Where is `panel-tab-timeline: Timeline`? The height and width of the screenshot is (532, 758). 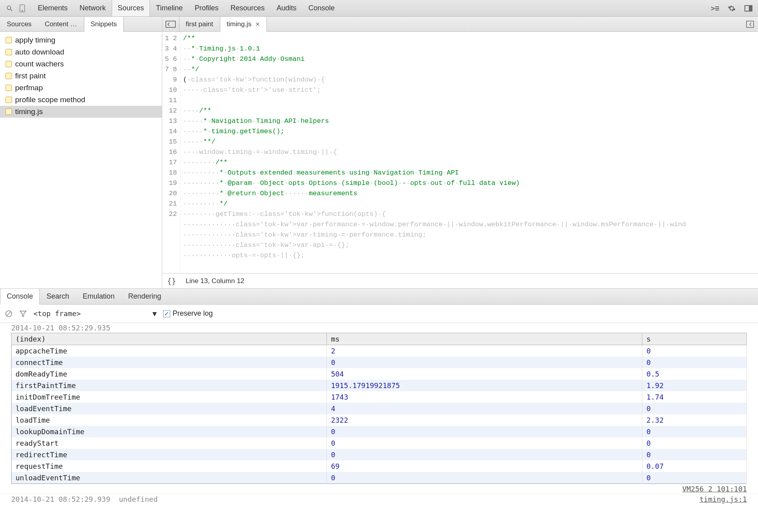
panel-tab-timeline: Timeline is located at coordinates (169, 8).